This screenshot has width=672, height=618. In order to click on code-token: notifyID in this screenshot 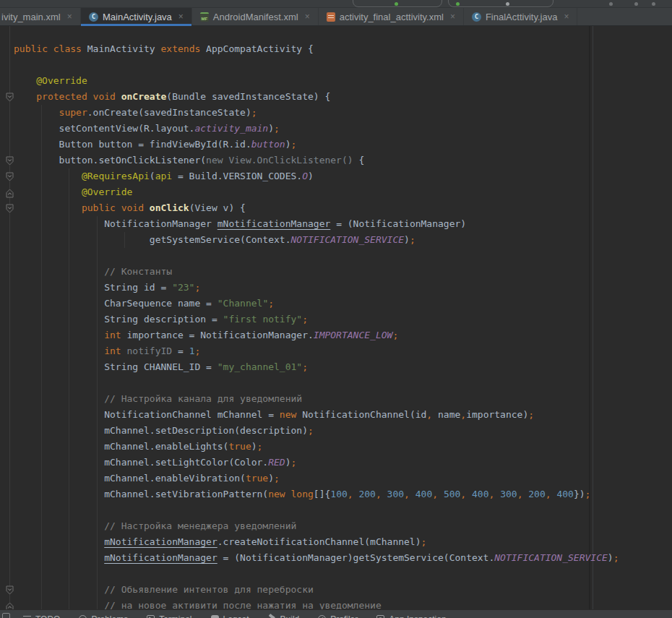, I will do `click(147, 351)`.